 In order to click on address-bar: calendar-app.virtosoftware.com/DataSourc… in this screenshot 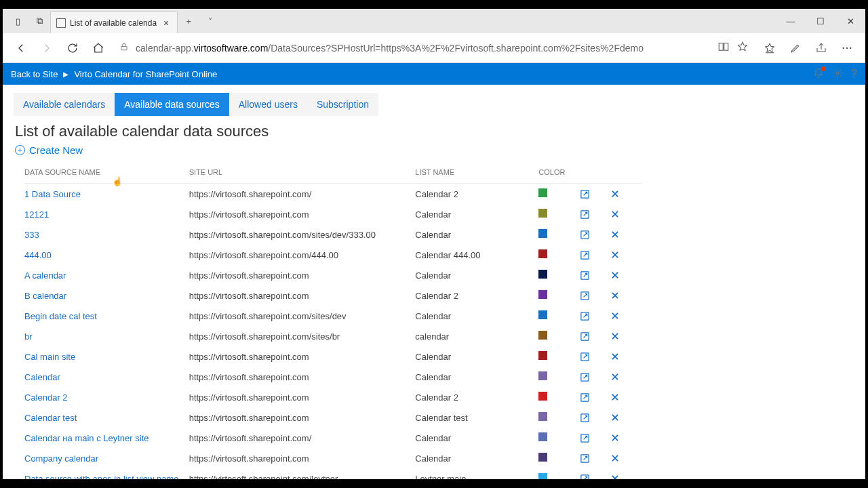, I will do `click(434, 48)`.